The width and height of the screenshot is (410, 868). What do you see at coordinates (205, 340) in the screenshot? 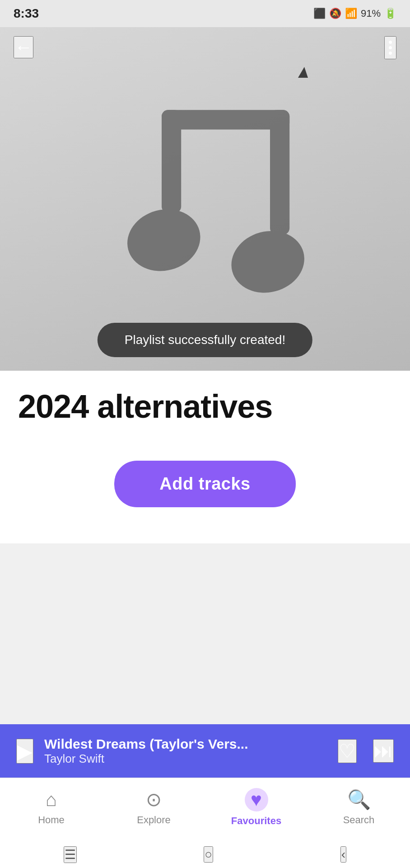
I see `toast-notification: Playlist successfully created!` at bounding box center [205, 340].